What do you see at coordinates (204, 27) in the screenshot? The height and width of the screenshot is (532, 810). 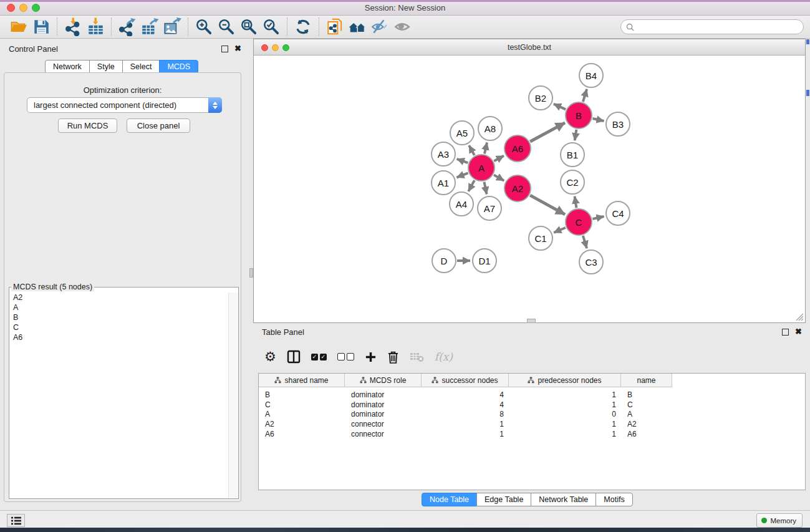 I see `zoom-in-icon` at bounding box center [204, 27].